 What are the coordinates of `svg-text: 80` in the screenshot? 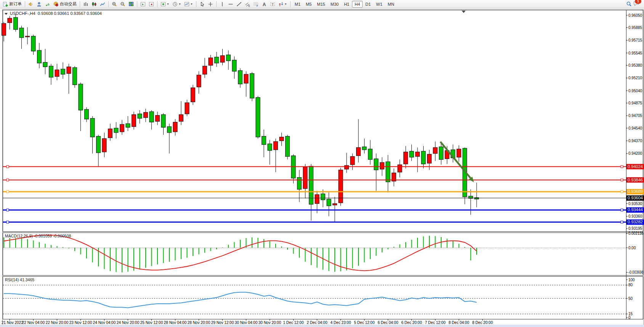 It's located at (631, 285).